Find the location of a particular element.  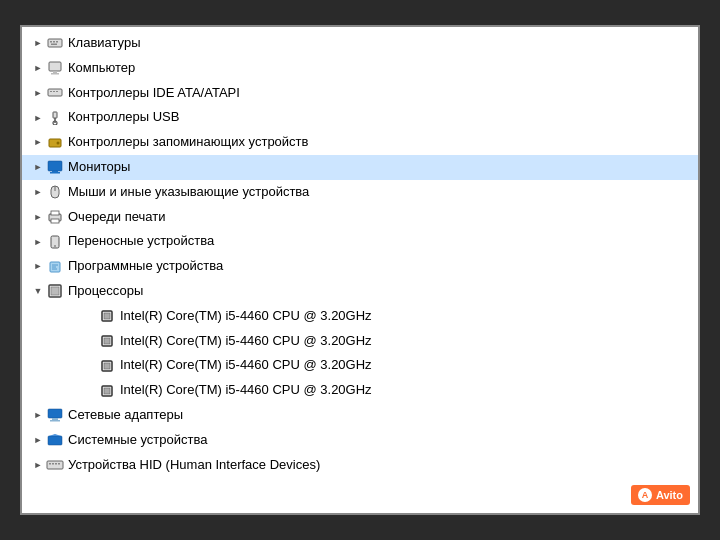

software-icon is located at coordinates (55, 267).